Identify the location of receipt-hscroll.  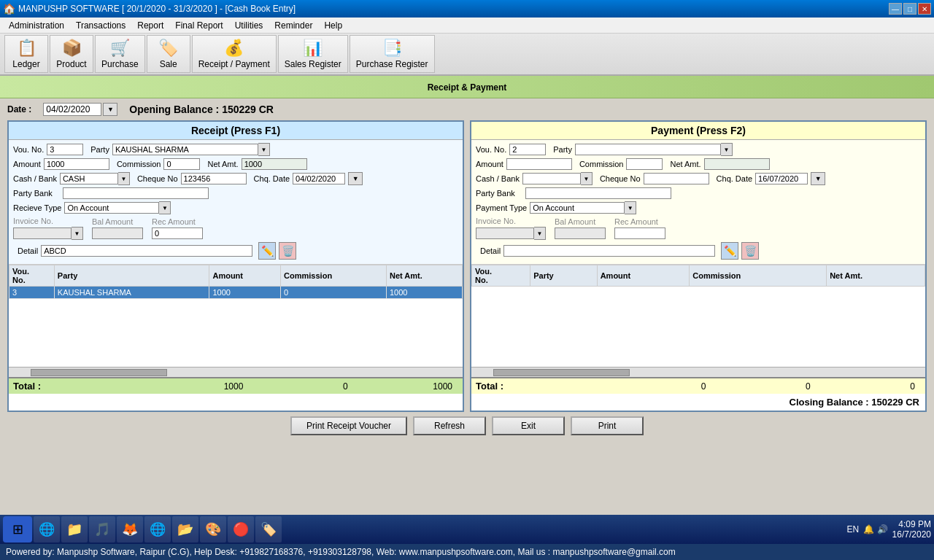
(236, 372).